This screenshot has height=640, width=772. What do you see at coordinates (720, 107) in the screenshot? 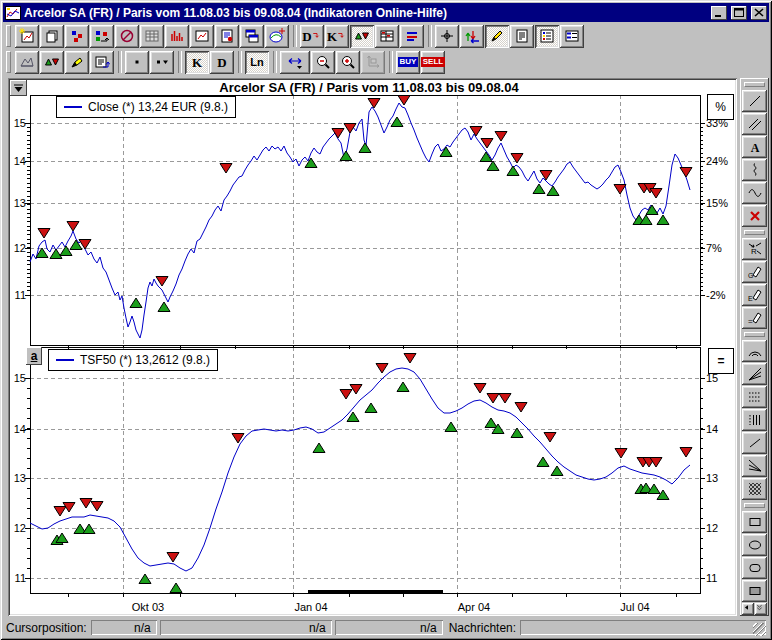
I see `percent-scale-button: %` at bounding box center [720, 107].